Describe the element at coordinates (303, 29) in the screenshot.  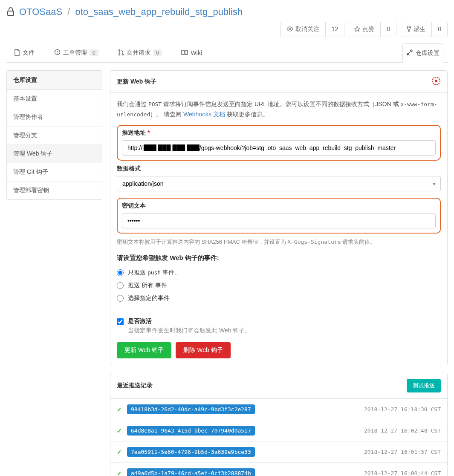
I see `unwatch-button: 取消关注` at that location.